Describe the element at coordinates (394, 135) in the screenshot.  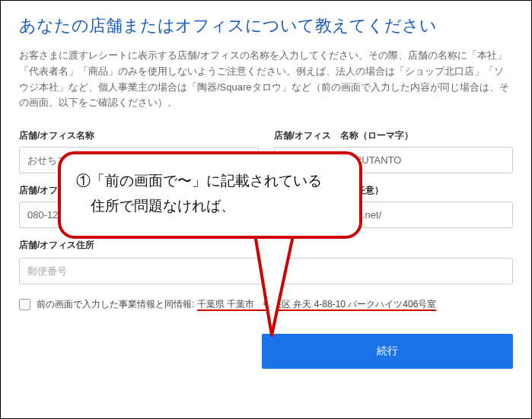
I see `store-name-roman-label: 店舗/オフィス 名称（ローマ字）` at that location.